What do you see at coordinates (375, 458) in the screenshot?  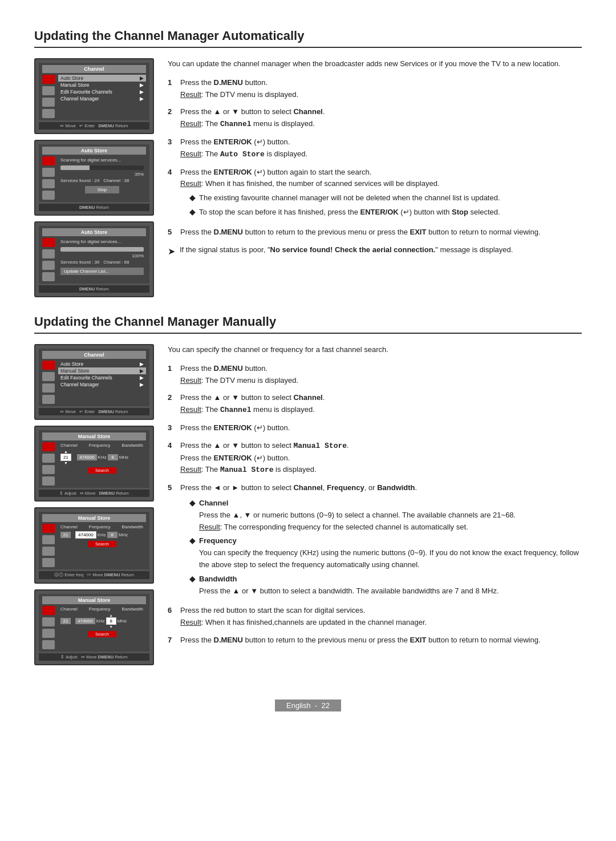 I see `step2-4: 4 Press the ▲ or ▼ button to select Manu…` at bounding box center [375, 458].